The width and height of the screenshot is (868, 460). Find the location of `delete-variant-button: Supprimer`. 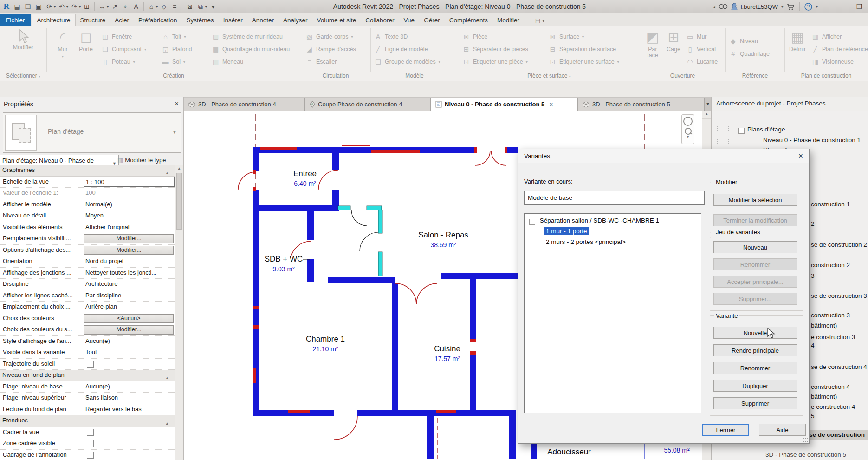

delete-variant-button: Supprimer is located at coordinates (755, 403).